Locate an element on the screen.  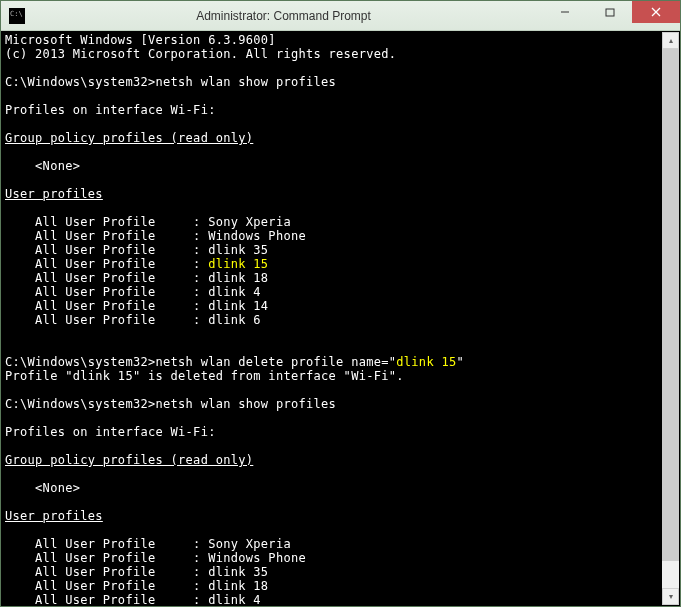
command-input: netsh wlan delete profile name=" is located at coordinates (276, 362).